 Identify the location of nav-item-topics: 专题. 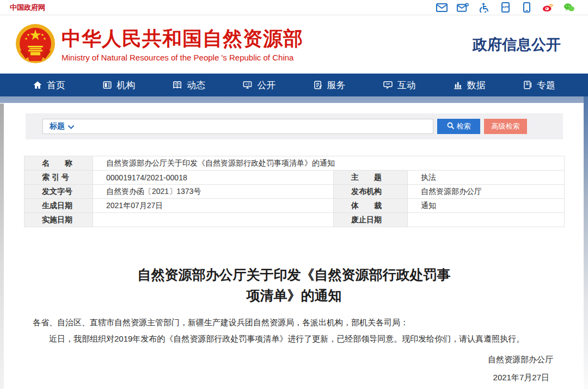
(539, 85).